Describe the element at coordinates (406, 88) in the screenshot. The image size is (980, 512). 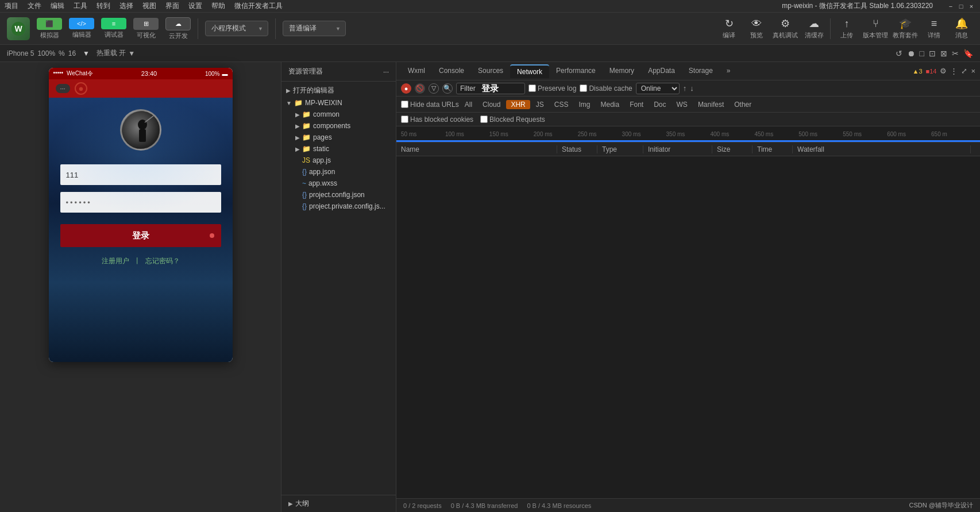
I see `record-button: ●` at that location.